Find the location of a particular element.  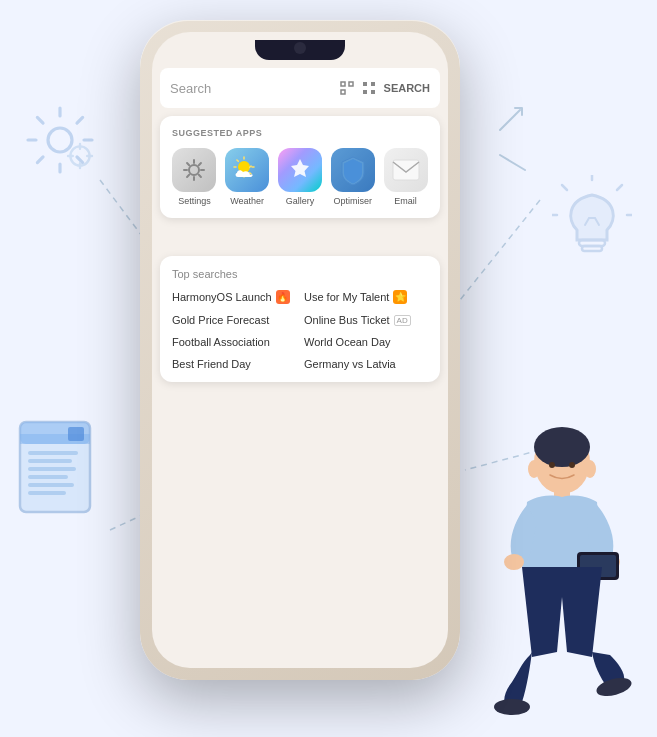

weather-app-label: Weather is located at coordinates (247, 201).